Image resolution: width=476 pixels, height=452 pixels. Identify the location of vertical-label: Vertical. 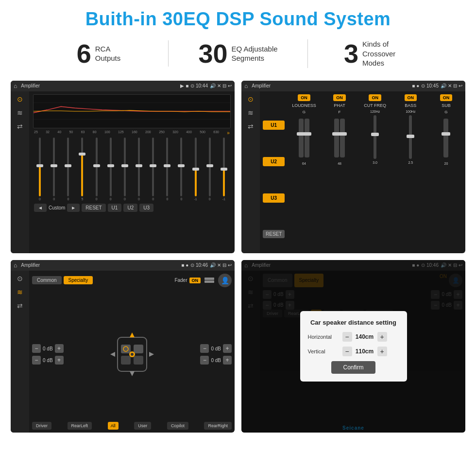
(323, 351).